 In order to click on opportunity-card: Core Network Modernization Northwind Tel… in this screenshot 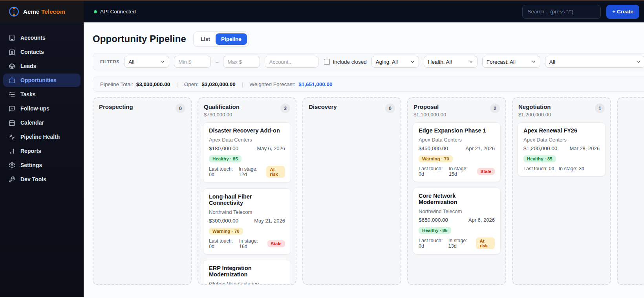, I will do `click(457, 221)`.